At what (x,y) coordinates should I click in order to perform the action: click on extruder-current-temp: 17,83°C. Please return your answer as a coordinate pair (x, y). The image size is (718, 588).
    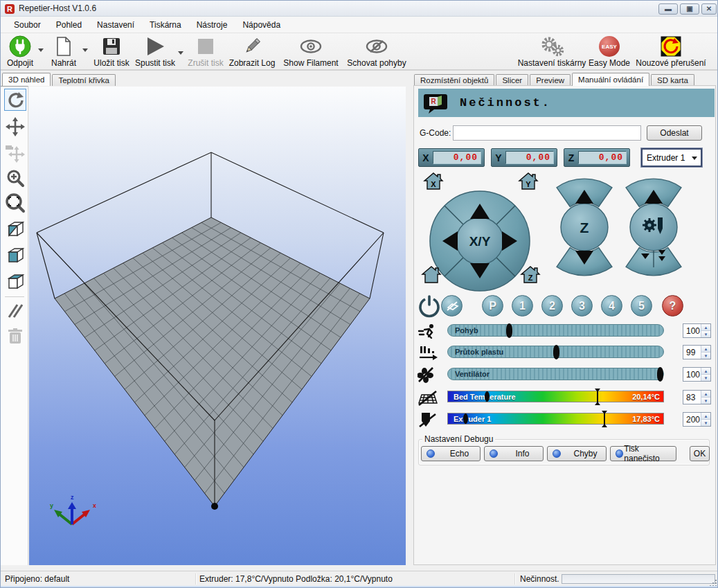
    Looking at the image, I should click on (646, 419).